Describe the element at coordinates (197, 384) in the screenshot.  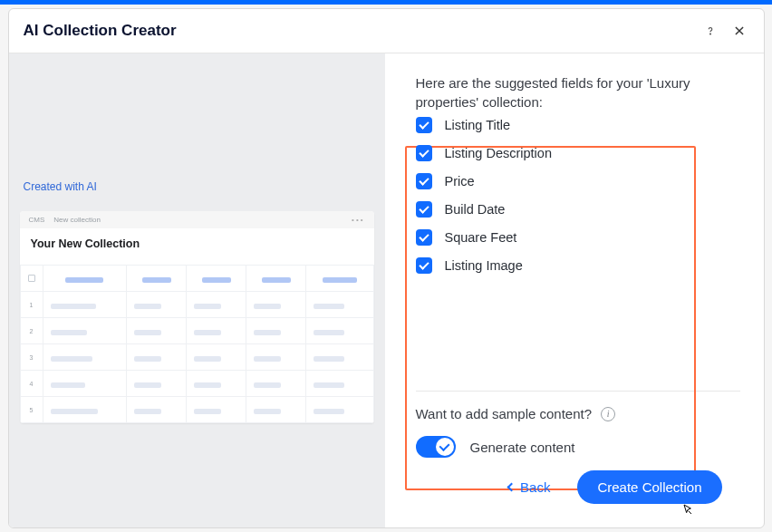
I see `table-row: 4` at that location.